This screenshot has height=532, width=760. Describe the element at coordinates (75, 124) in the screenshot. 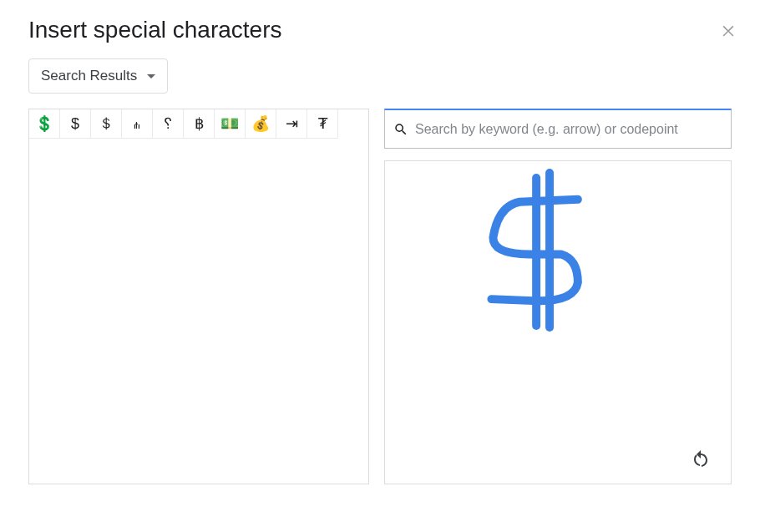

I see `char-cell: $` at that location.